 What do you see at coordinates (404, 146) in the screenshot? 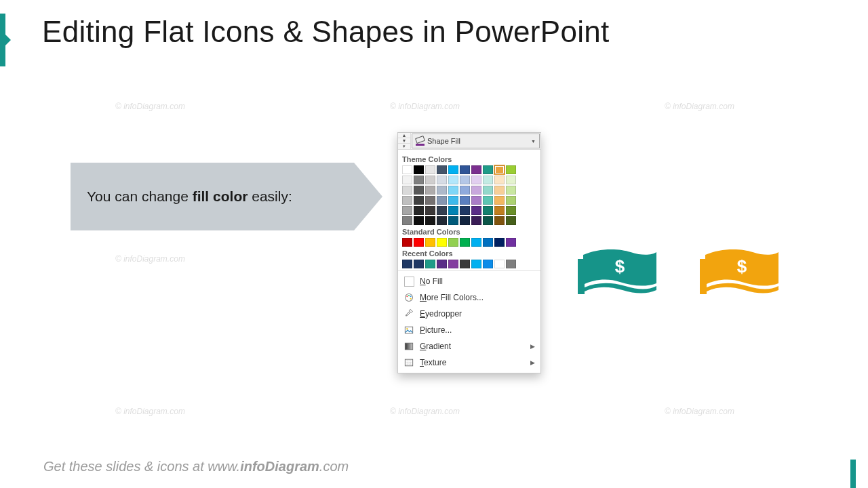
I see `expand-styles-icon: ▾` at bounding box center [404, 146].